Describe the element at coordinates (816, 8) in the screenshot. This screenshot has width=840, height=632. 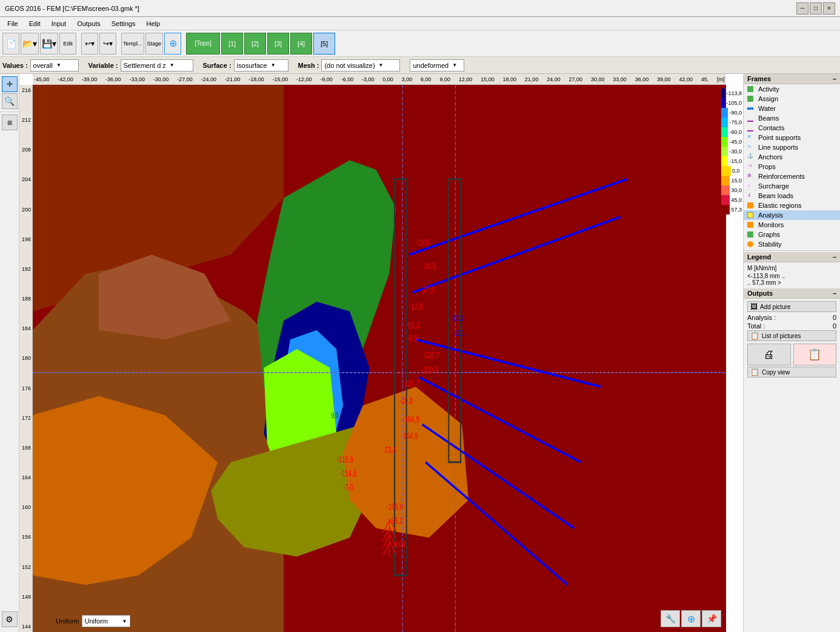
I see `window-controls: ─ □ ×` at that location.